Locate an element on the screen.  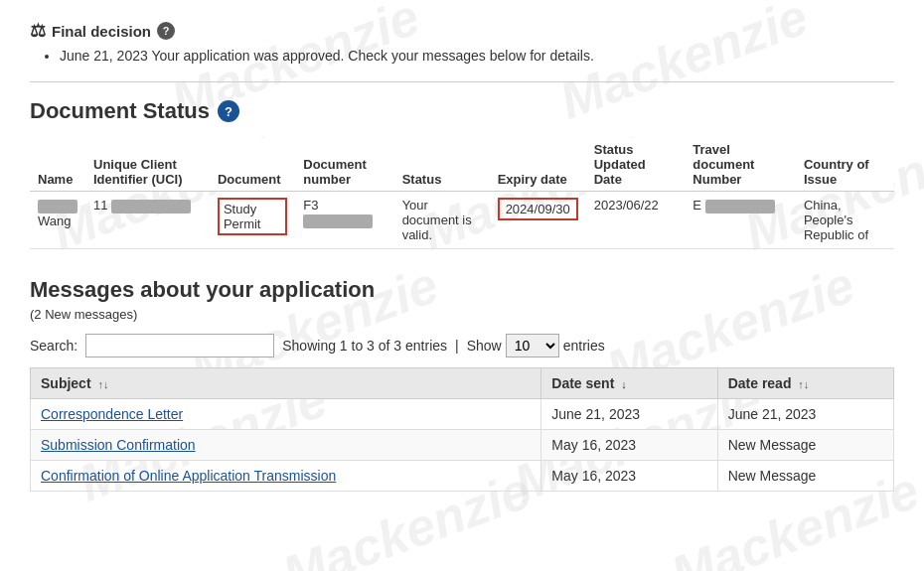
col-travel-doc: Travel document Number is located at coordinates (740, 165).